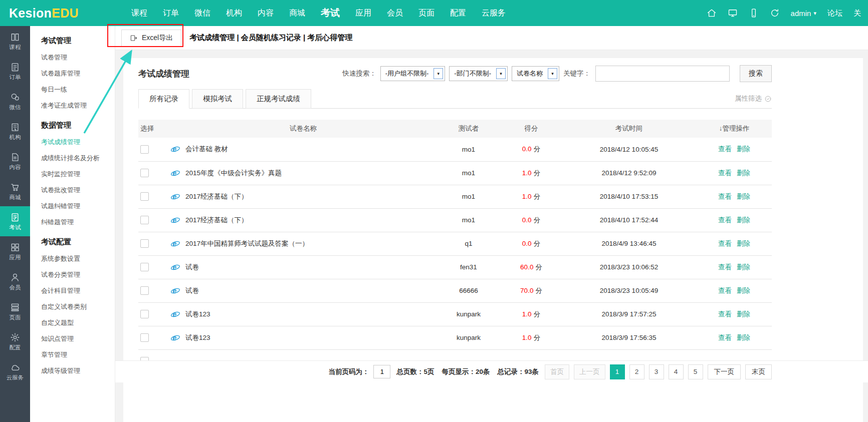 This screenshot has width=868, height=422. I want to click on menu-item: 章节管理, so click(76, 355).